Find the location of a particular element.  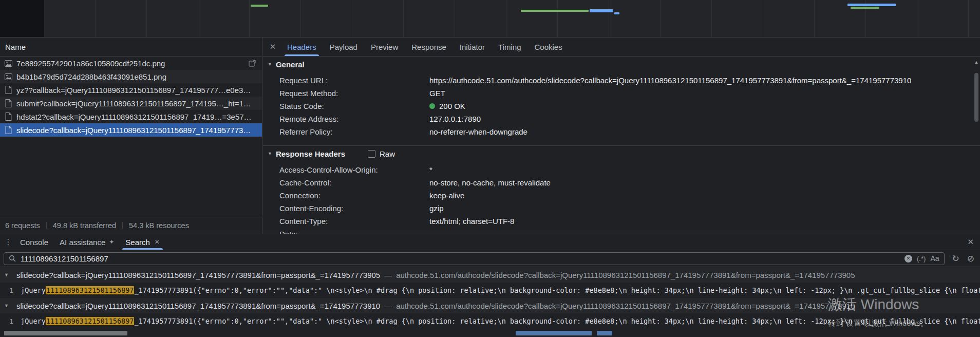

tab-preview: Preview is located at coordinates (384, 47).